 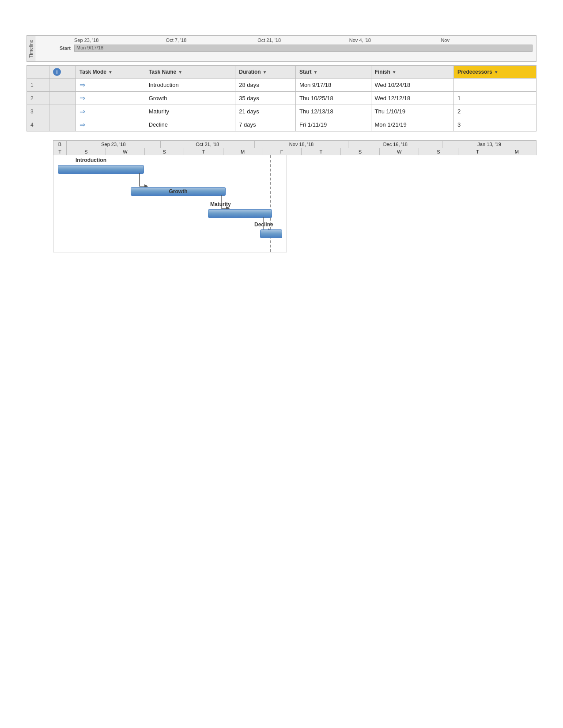 I want to click on timeline-date-2: Oct 7, '18, so click(x=212, y=40).